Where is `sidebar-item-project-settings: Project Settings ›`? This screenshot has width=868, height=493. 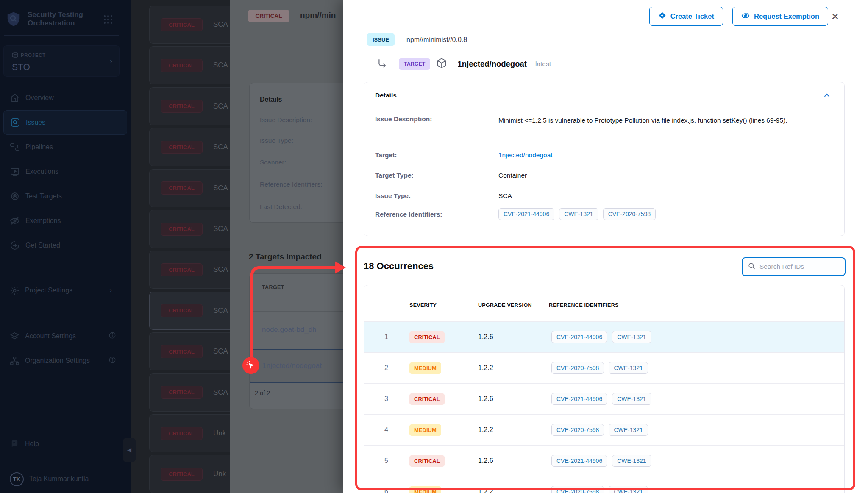 sidebar-item-project-settings: Project Settings › is located at coordinates (65, 290).